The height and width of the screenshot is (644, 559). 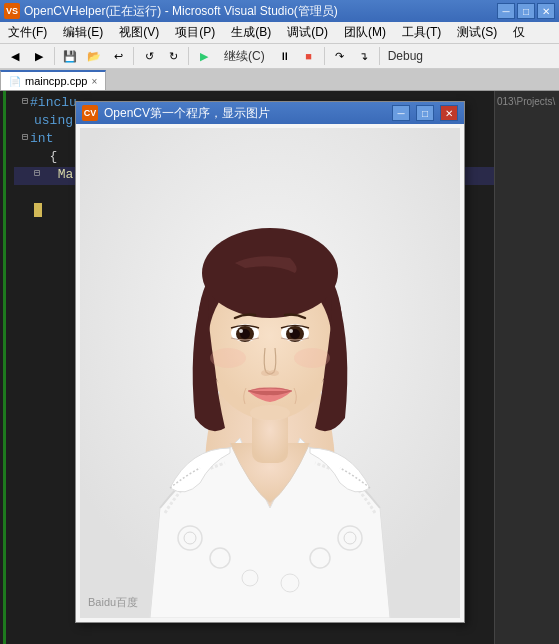 I want to click on debug-label: Debug, so click(x=406, y=56).